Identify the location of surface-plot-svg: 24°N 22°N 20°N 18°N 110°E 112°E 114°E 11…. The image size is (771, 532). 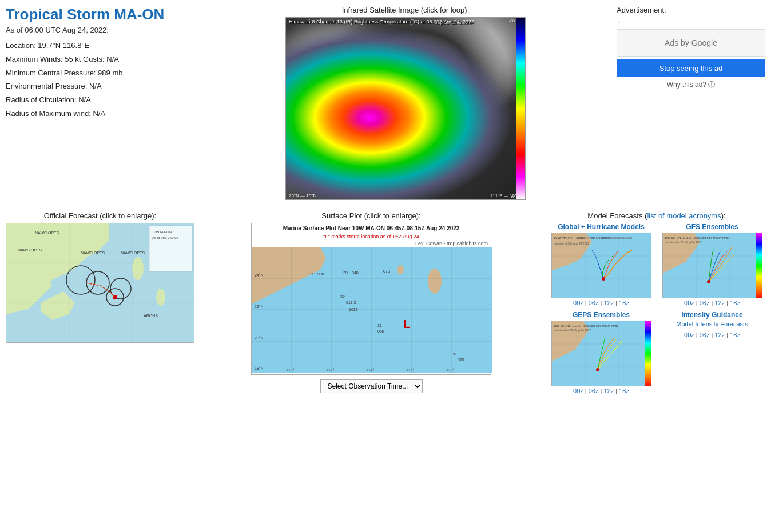
(372, 310).